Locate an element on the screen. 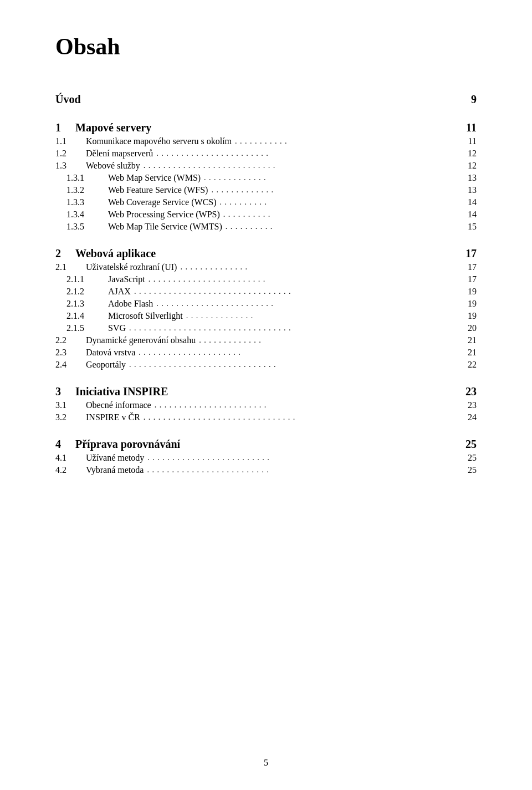 This screenshot has width=532, height=790. toc-subsection-2-1-3: 2.1.3 Adobe Flash . . . . . . . . . . . … is located at coordinates (266, 304).